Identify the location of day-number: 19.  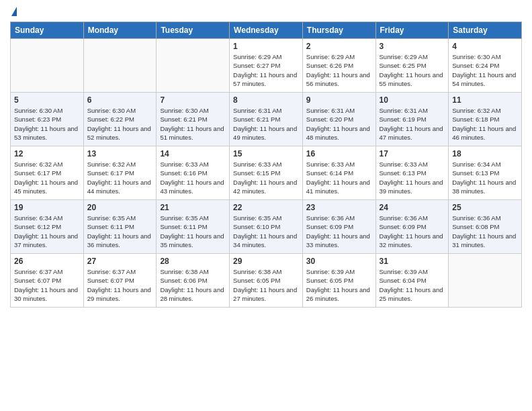
(47, 208).